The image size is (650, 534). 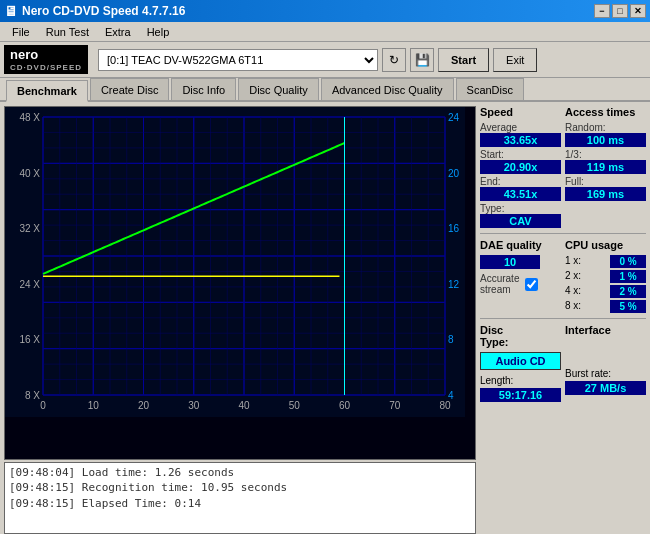 What do you see at coordinates (520, 284) in the screenshot?
I see `accurate-stream-area: Accurate stream` at bounding box center [520, 284].